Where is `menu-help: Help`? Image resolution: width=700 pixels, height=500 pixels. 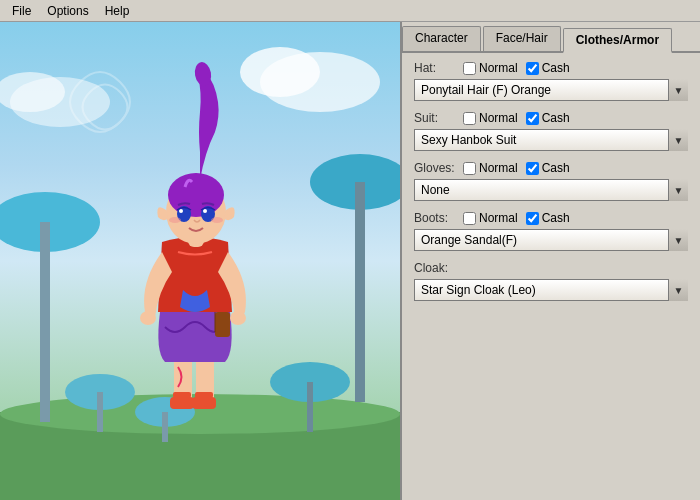 menu-help: Help is located at coordinates (118, 11).